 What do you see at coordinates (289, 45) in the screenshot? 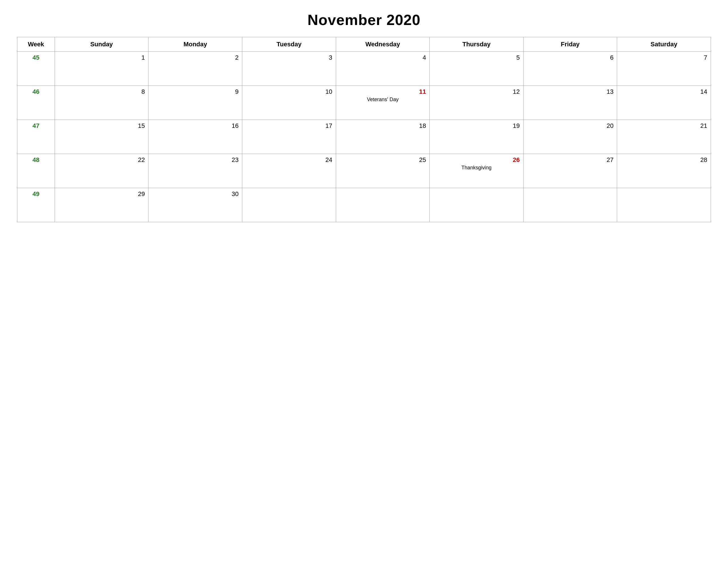
I see `header-tuesday: Tuesday` at bounding box center [289, 45].